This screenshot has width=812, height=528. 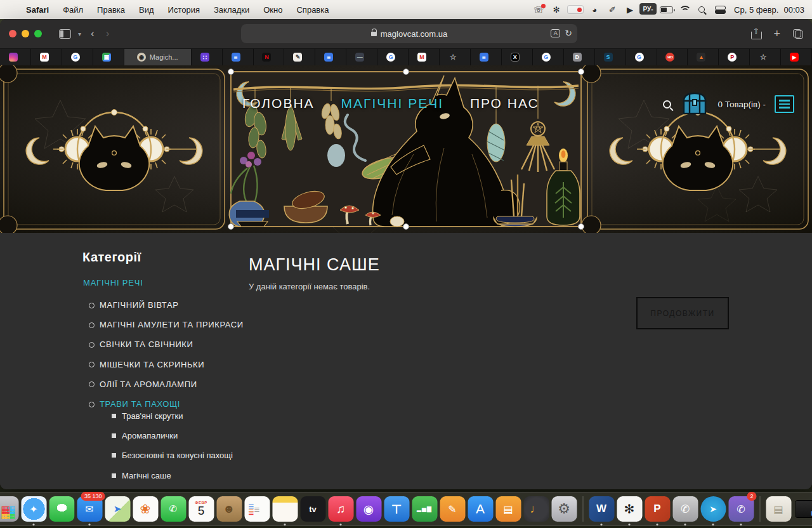 I want to click on tab-overview-button, so click(x=798, y=34).